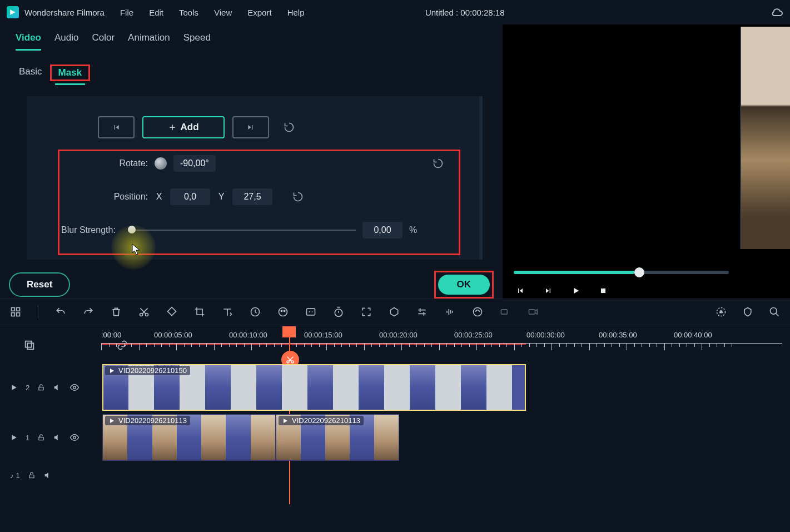 The height and width of the screenshot is (532, 790). Describe the element at coordinates (189, 437) in the screenshot. I see `clip-track2a: VID20220926210113` at that location.